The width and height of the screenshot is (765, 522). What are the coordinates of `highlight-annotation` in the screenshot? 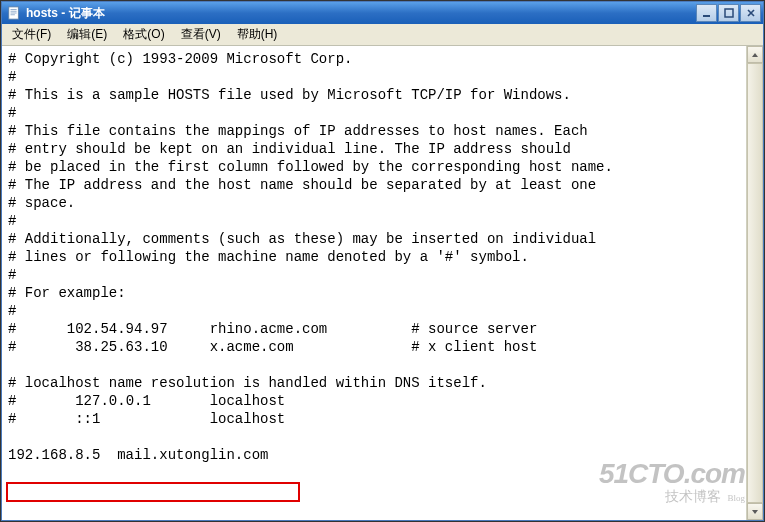 It's located at (153, 492).